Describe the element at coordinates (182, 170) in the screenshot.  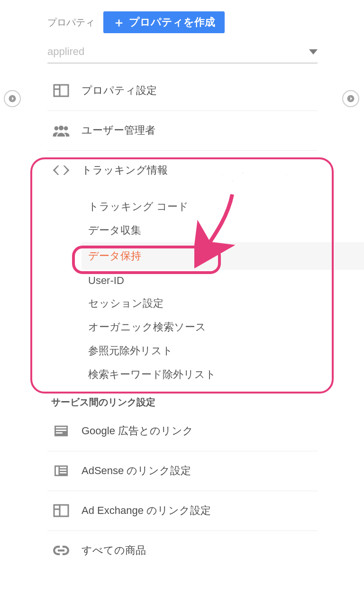
I see `menu-item-tracking-info: トラッキング情報` at that location.